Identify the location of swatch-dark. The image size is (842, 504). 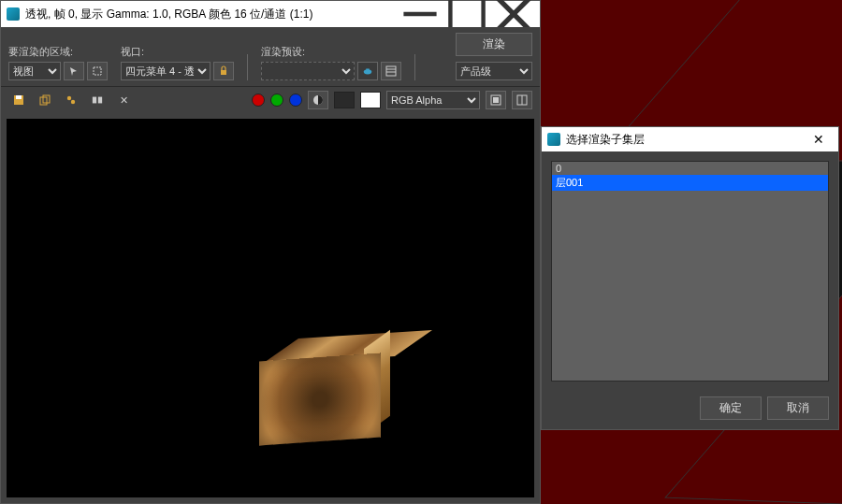
(344, 100).